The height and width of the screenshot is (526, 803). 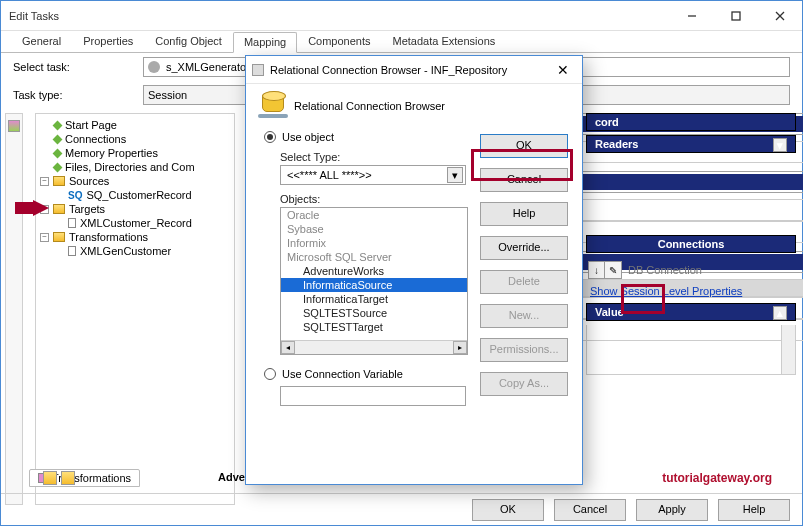 What do you see at coordinates (665, 270) in the screenshot?
I see `db-connection-text: DB Connection` at bounding box center [665, 270].